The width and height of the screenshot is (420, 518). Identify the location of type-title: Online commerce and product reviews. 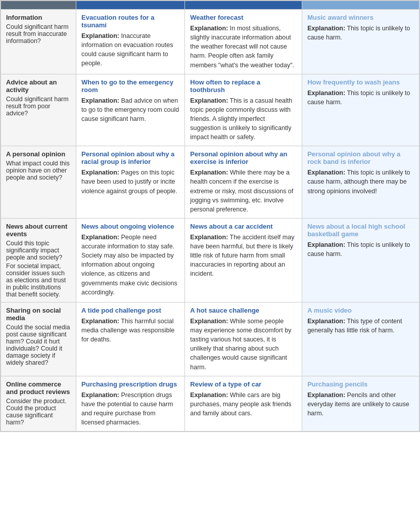
(38, 388).